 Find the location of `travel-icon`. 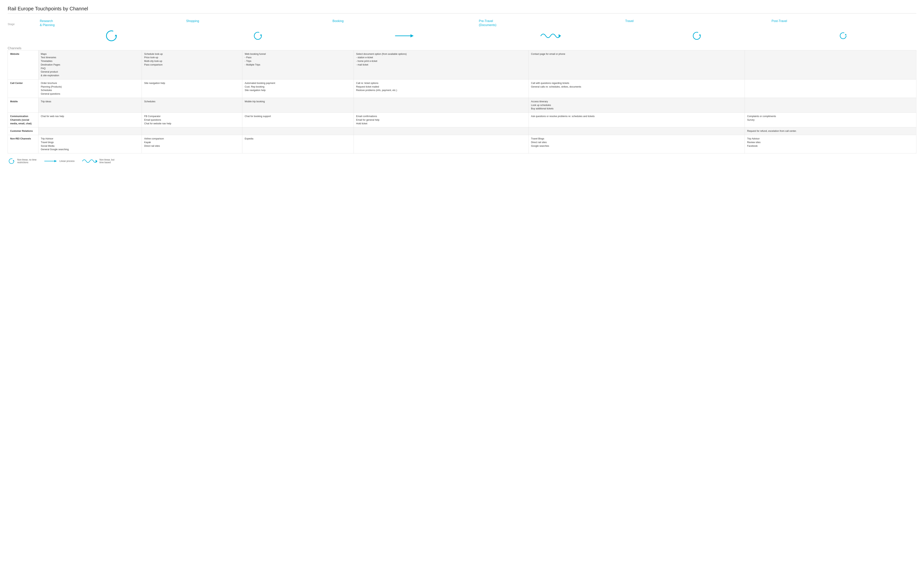

travel-icon is located at coordinates (697, 36).